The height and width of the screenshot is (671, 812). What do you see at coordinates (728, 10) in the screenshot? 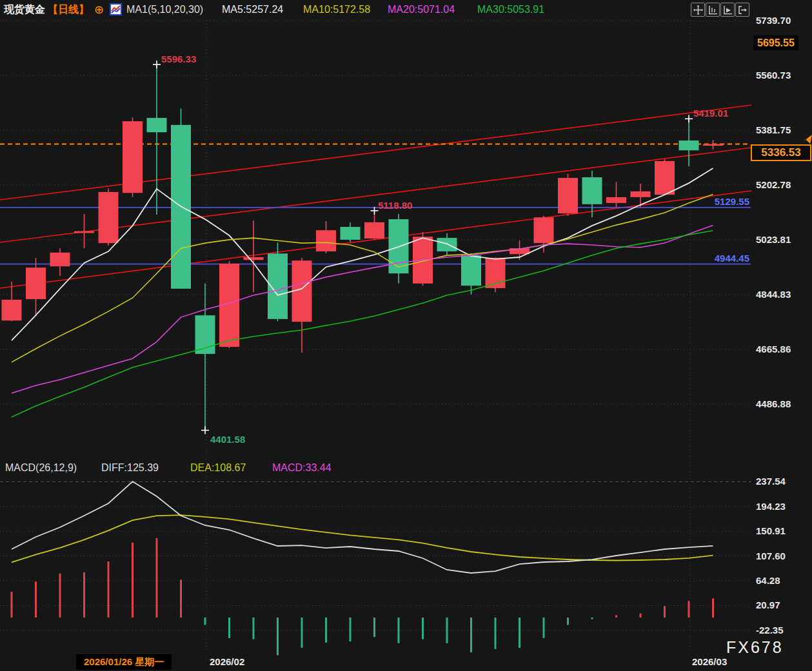
I see `next-pane-button` at bounding box center [728, 10].